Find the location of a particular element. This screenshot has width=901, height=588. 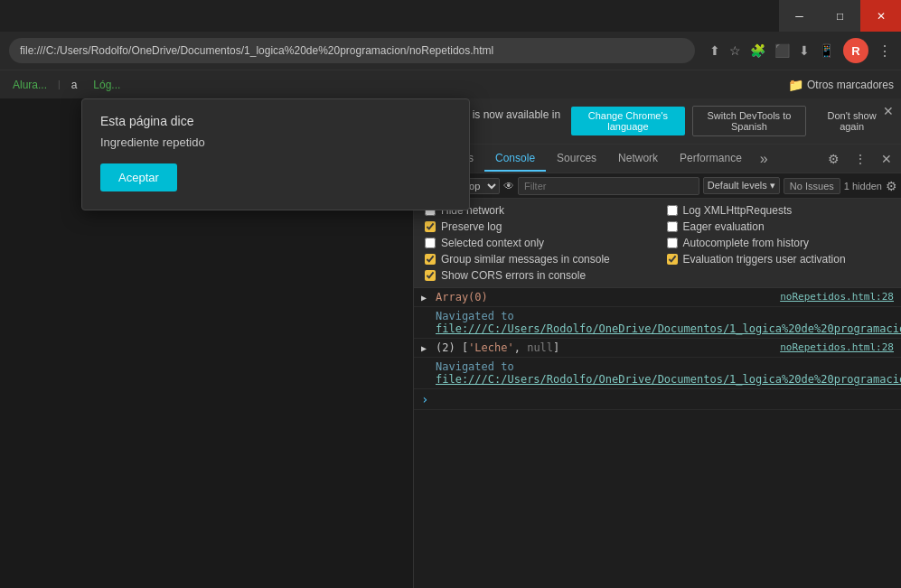

console-prompt-text is located at coordinates (663, 398).